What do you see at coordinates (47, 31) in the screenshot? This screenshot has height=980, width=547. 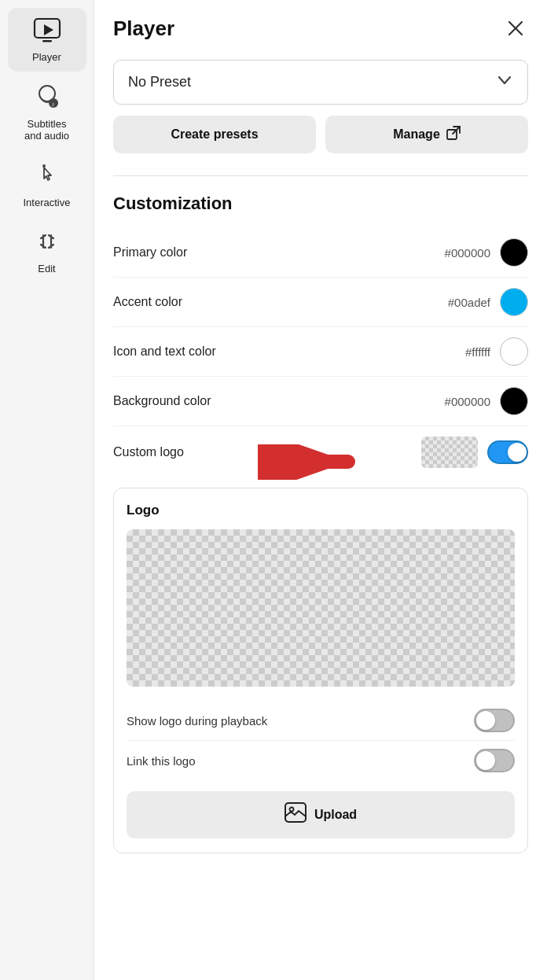 I see `player-icon` at bounding box center [47, 31].